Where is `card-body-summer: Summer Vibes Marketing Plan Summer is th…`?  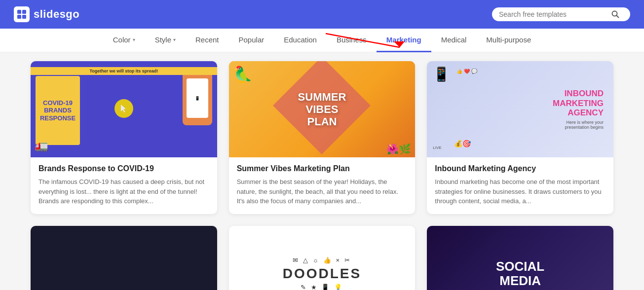 card-body-summer: Summer Vibes Marketing Plan Summer is th… is located at coordinates (322, 185).